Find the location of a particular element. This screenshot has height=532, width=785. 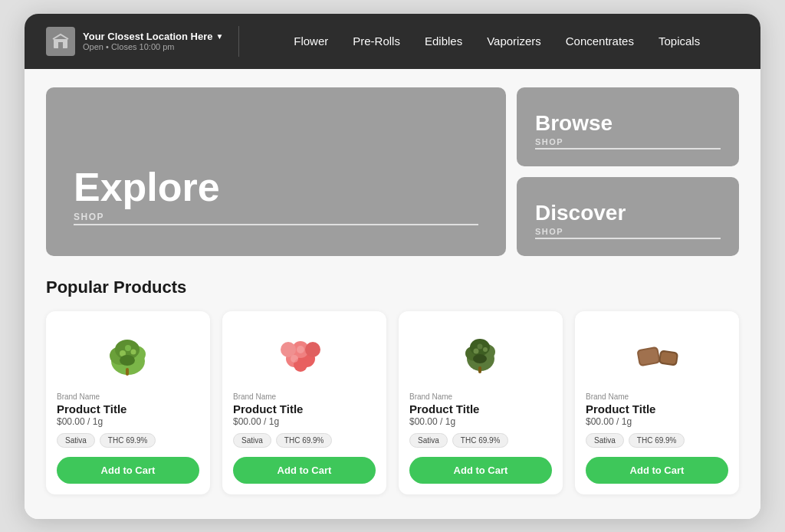

discover-subtitle: SHOP is located at coordinates (628, 233).